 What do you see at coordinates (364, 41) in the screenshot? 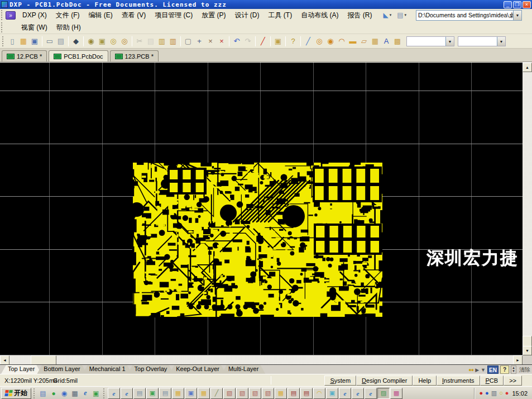
I see `place-polygon-icon: ▱` at bounding box center [364, 41].